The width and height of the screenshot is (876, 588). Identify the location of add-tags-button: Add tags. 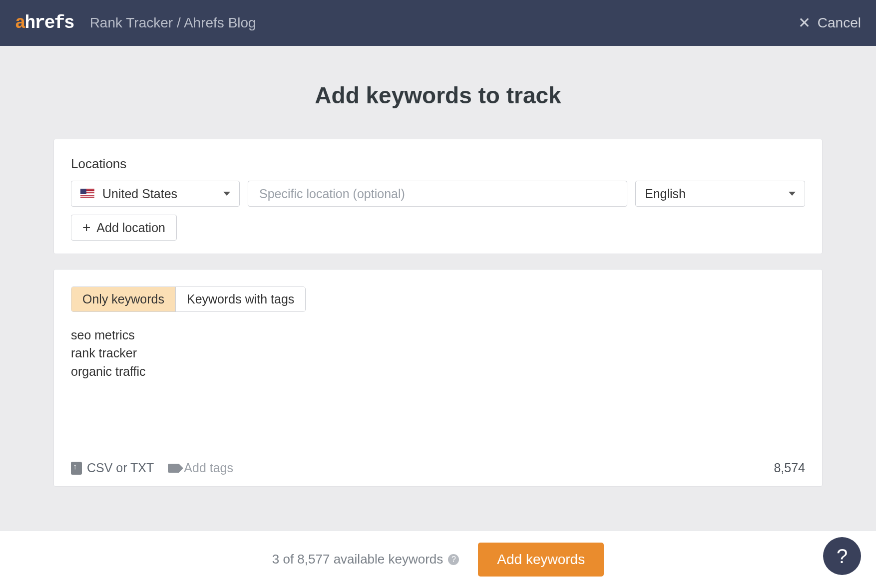
(201, 468).